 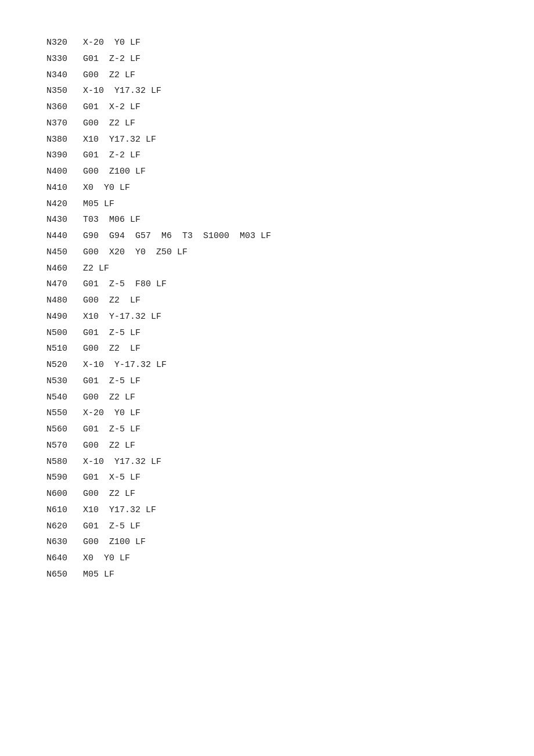 What do you see at coordinates (65, 365) in the screenshot?
I see `line-number: N520` at bounding box center [65, 365].